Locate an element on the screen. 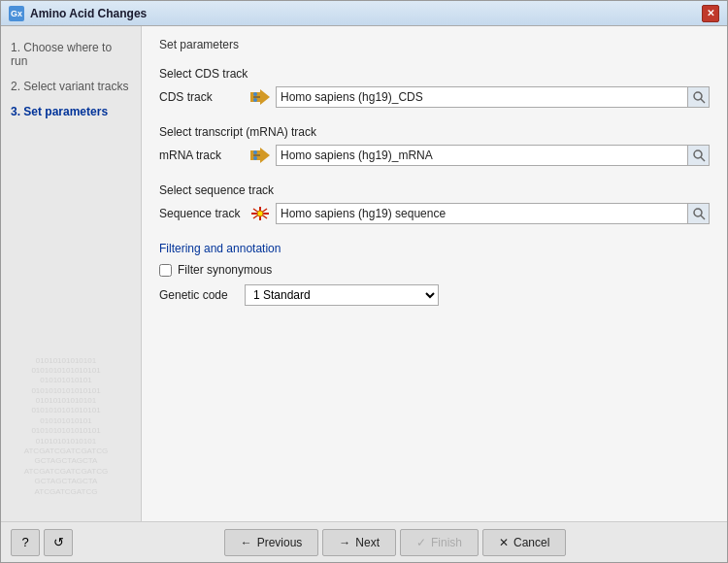  footer: ? ↺ ← Previous → Next ✓ Finish ✕ Cancel is located at coordinates (364, 542).